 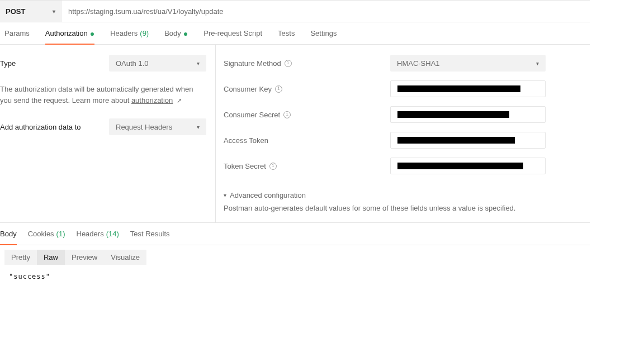 What do you see at coordinates (103, 95) in the screenshot?
I see `auth-description: The authorization data will be automatic…` at bounding box center [103, 95].